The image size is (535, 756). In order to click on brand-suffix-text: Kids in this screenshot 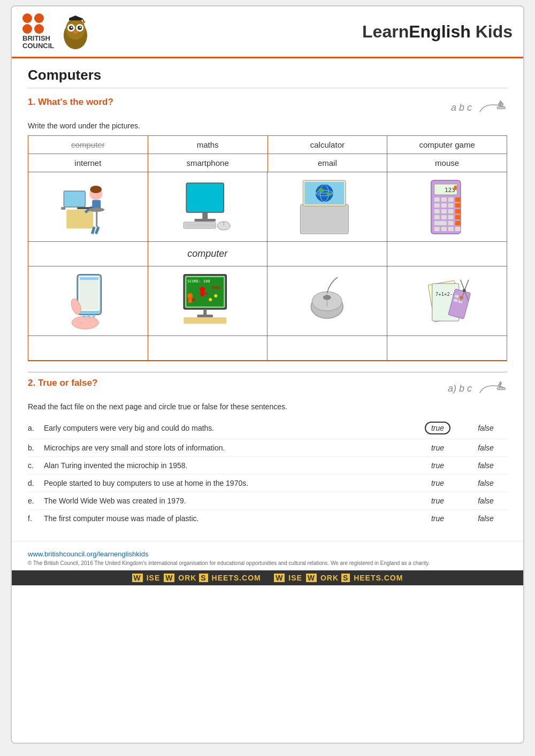, I will do `click(492, 32)`.